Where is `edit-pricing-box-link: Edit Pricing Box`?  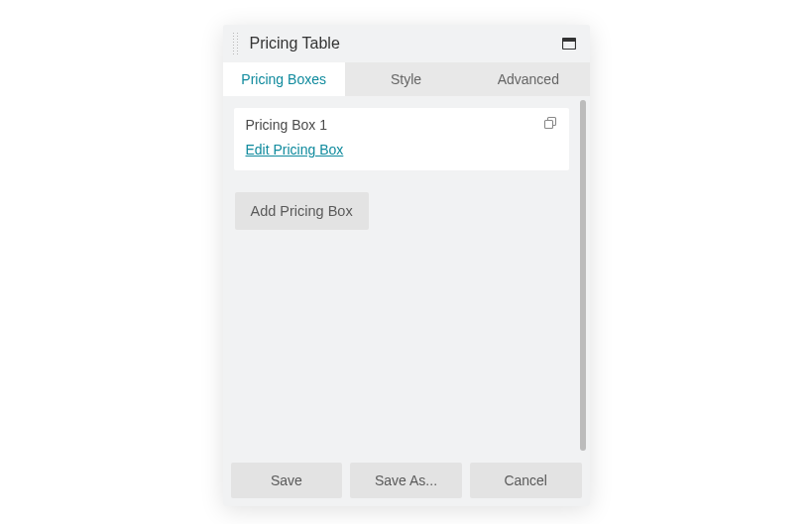
edit-pricing-box-link: Edit Pricing Box is located at coordinates (295, 150).